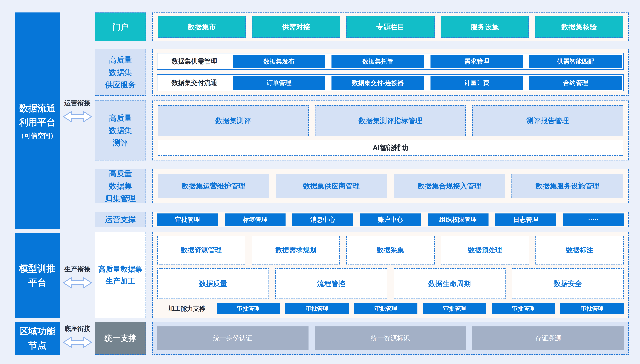 The image size is (640, 364). I want to click on module-chip-approval-mgmt: 审批管理, so click(188, 220).